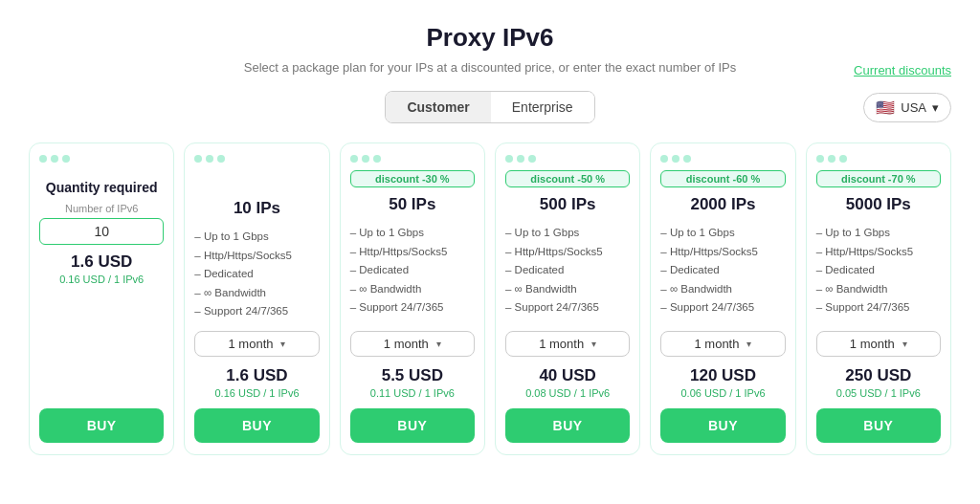 The height and width of the screenshot is (504, 980). Describe the element at coordinates (907, 107) in the screenshot. I see `country-selector: 🇺🇸 USA ▾` at that location.